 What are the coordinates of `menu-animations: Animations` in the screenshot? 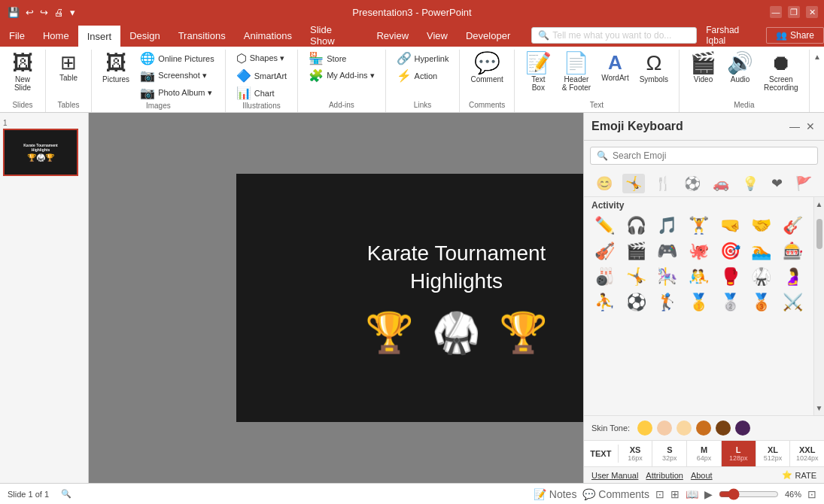 It's located at (268, 35).